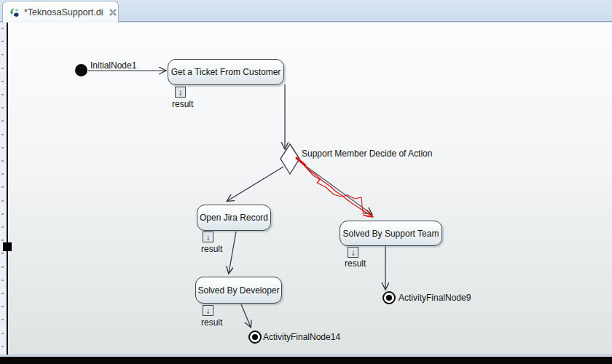  I want to click on action-node-open-jira: Open Jira Record, so click(234, 218).